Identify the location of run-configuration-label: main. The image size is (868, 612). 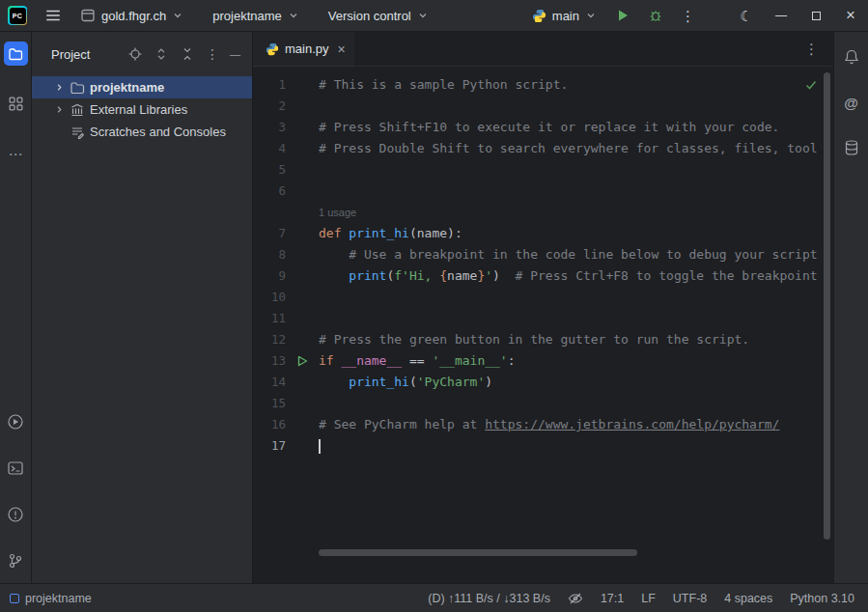
(566, 15).